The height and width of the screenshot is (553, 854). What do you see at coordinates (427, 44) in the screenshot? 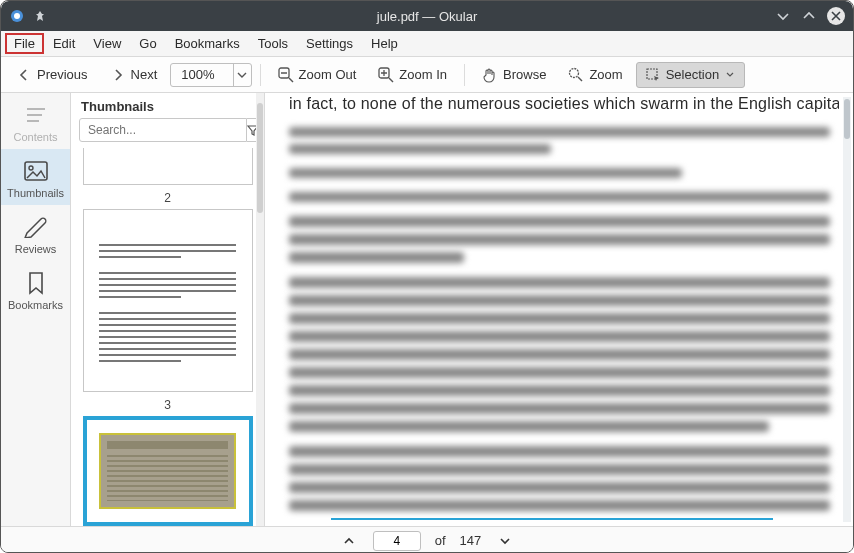
I see `menubar: File Edit View Go Bookmarks Tools Settin…` at bounding box center [427, 44].